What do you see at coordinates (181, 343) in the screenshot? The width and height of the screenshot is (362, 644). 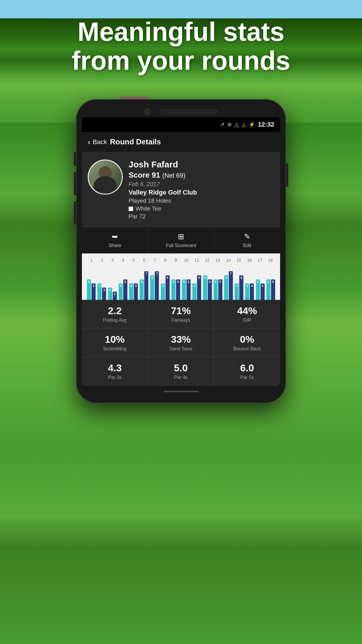 I see `stats-grid: 2.2Putting Avg71%Fairways44%GIR10%Scramb…` at bounding box center [181, 343].